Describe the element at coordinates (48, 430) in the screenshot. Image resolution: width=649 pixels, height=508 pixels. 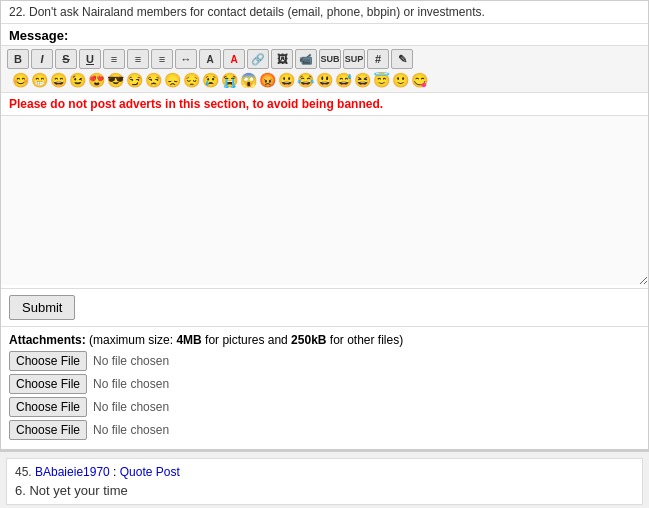
I see `choose-file-button-4: Choose File` at that location.